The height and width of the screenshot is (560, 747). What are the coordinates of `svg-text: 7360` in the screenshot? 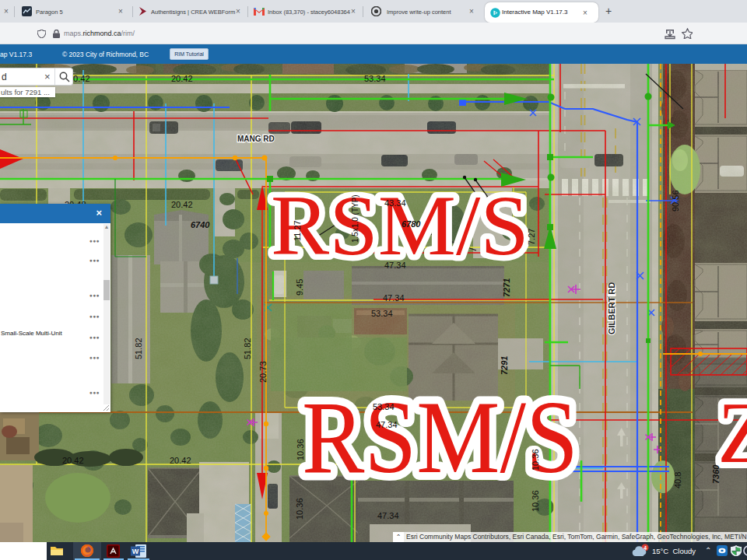 It's located at (716, 474).